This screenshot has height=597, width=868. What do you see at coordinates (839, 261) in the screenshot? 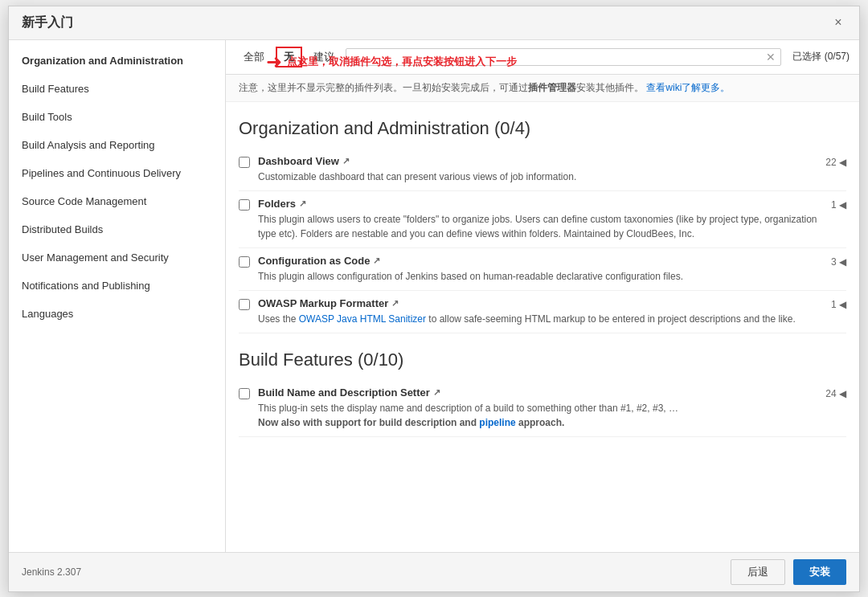
I see `plugin-count-config-as-code: 3 ◀` at bounding box center [839, 261].